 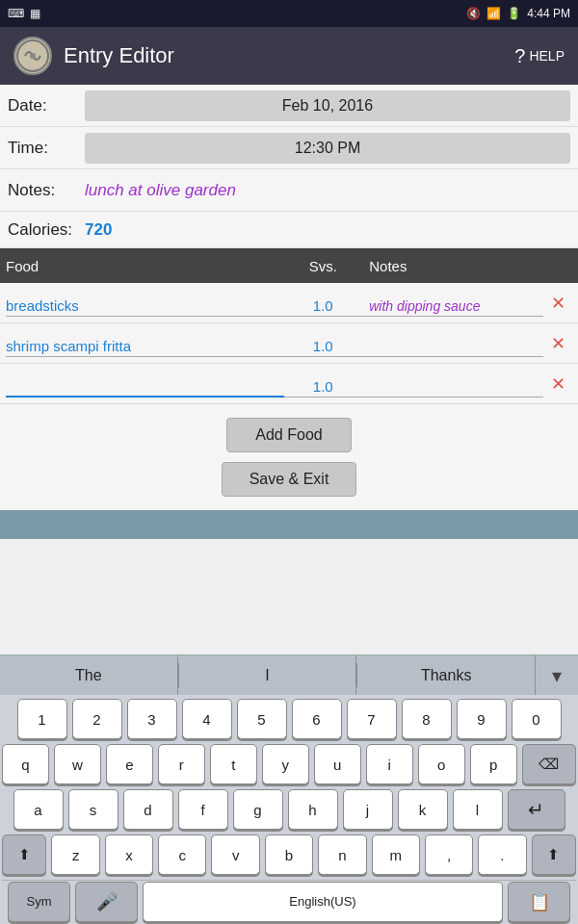 What do you see at coordinates (15, 13) in the screenshot?
I see `signal-icon: ⌨` at bounding box center [15, 13].